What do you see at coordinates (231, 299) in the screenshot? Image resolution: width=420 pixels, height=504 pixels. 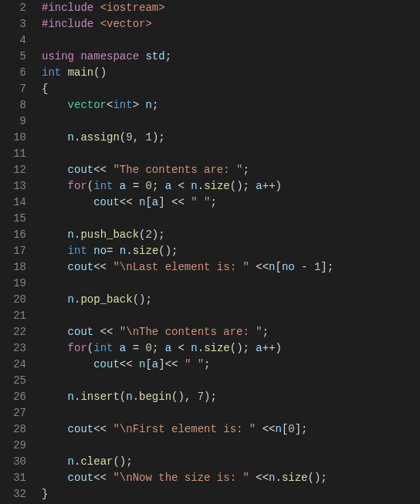 I see `code-line: n.pop_back();` at bounding box center [231, 299].